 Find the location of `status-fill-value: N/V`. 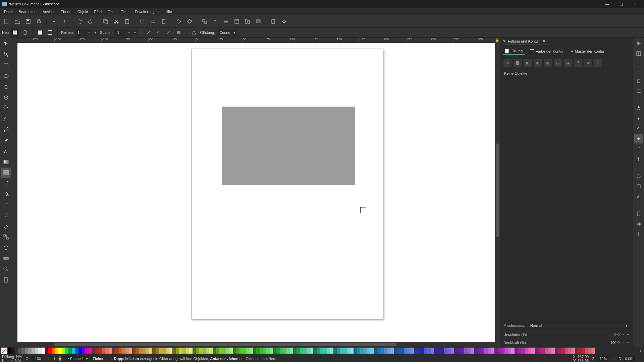

status-fill-value: N/V is located at coordinates (19, 357).